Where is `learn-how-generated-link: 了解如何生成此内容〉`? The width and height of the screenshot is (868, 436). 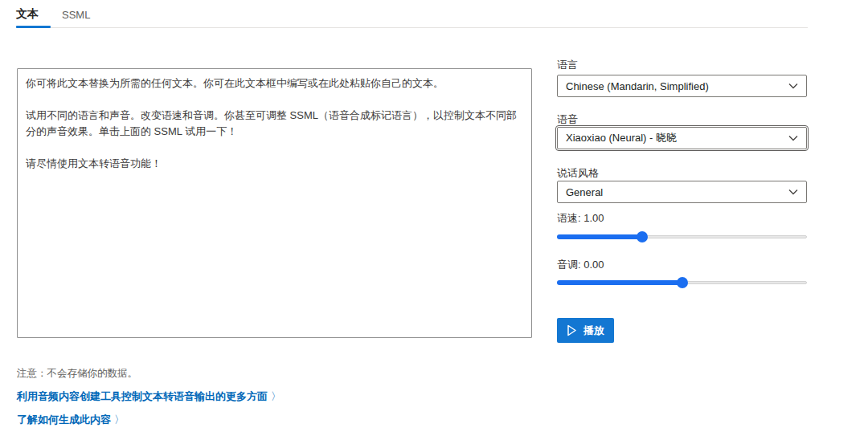 learn-how-generated-link: 了解如何生成此内容〉 is located at coordinates (71, 420).